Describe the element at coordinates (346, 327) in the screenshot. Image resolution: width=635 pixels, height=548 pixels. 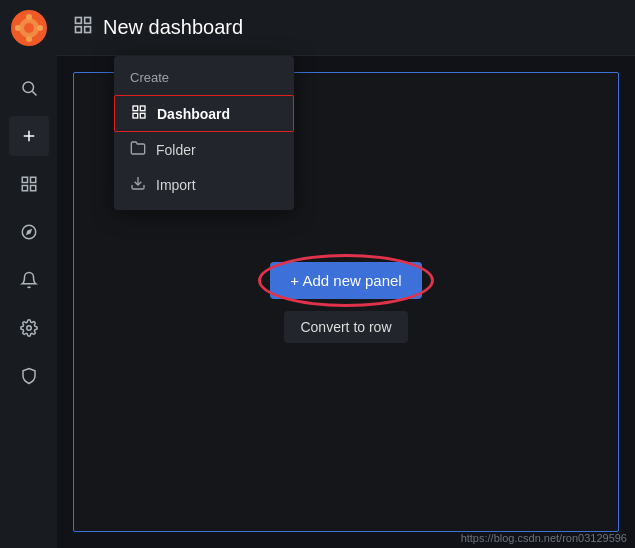
I see `convert-to-row-button: Convert to row` at that location.